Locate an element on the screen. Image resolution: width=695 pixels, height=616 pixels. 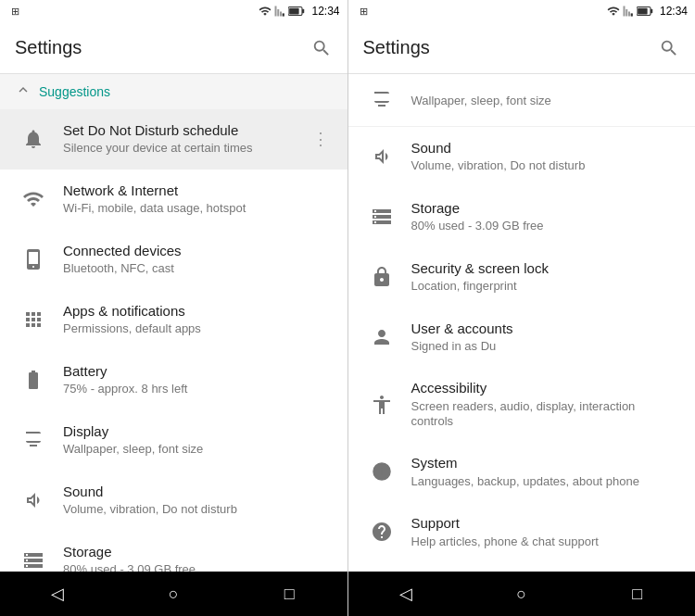
setting-title-security: Security & screen lock is located at coordinates (547, 269).